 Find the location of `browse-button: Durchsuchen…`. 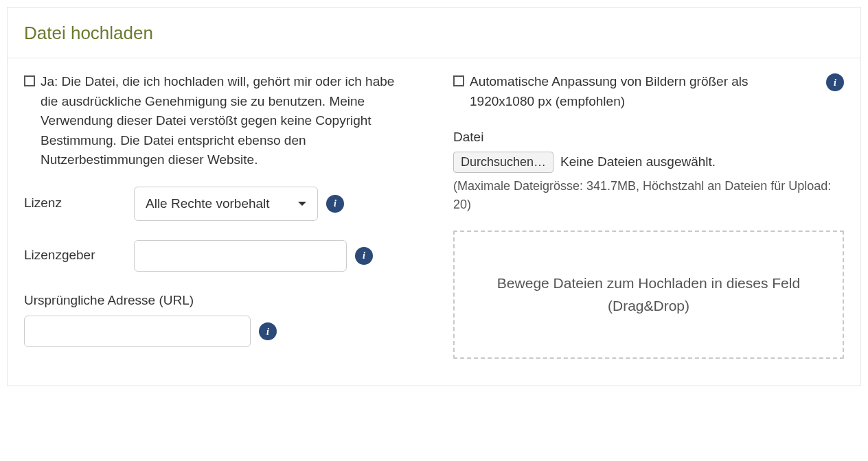

browse-button: Durchsuchen… is located at coordinates (503, 162).